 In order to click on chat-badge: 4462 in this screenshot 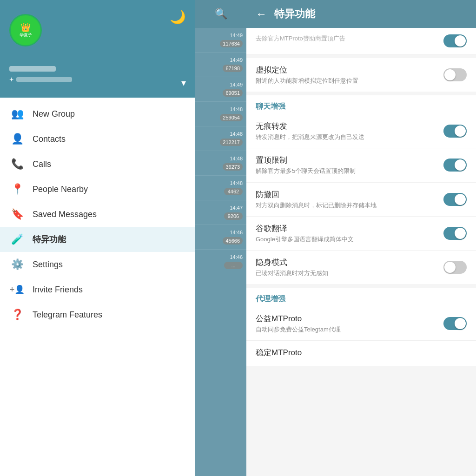, I will do `click(233, 192)`.